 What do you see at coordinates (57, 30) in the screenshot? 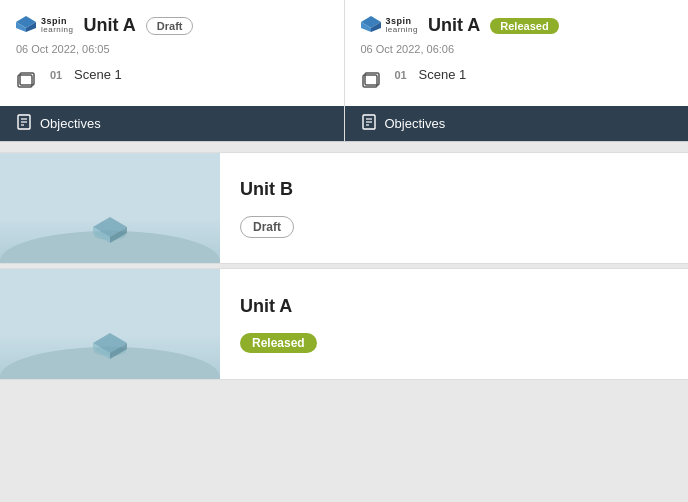
I see `logo-line2-draft: learning` at bounding box center [57, 30].